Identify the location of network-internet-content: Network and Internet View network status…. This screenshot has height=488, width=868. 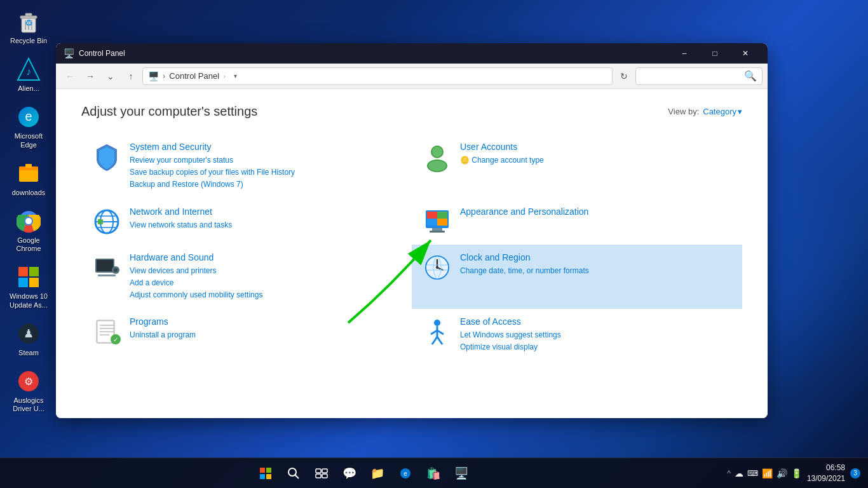
(266, 219).